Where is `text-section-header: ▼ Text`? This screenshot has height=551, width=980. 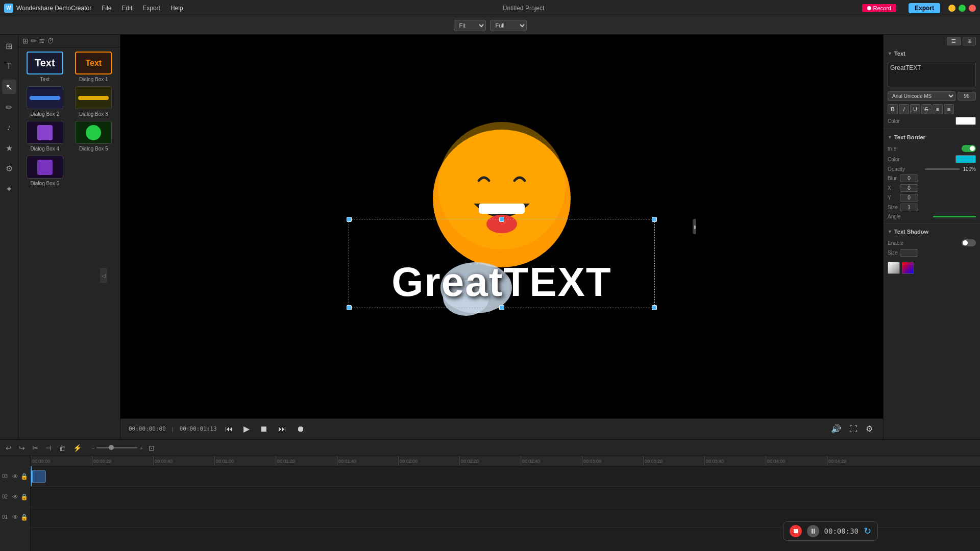 text-section-header: ▼ Text is located at coordinates (932, 54).